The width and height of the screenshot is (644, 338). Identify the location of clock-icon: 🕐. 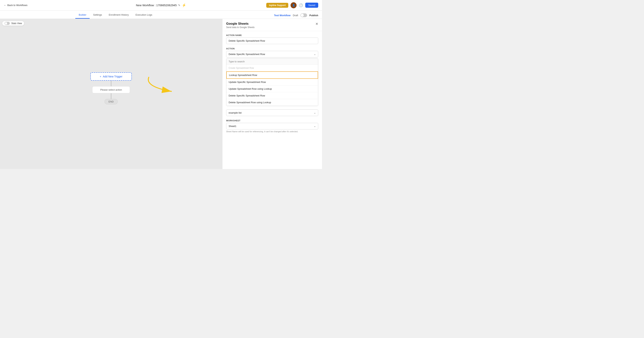
(301, 5).